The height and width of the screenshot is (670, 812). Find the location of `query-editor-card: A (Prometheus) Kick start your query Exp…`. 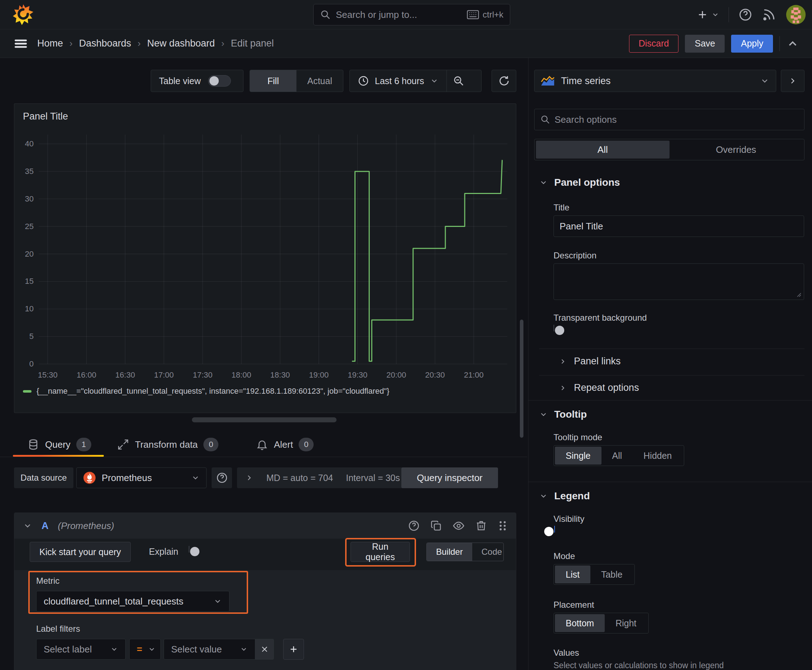

query-editor-card: A (Prometheus) Kick start your query Exp… is located at coordinates (265, 591).